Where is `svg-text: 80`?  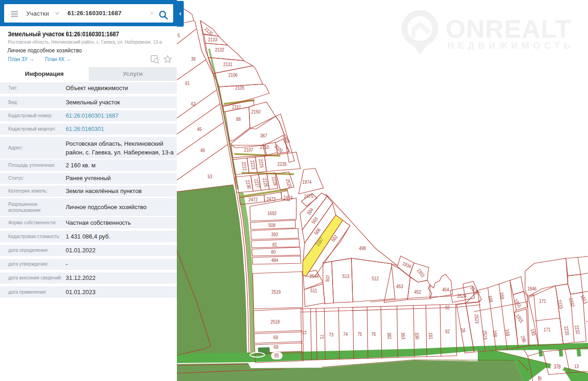
svg-text: 80 is located at coordinates (273, 252).